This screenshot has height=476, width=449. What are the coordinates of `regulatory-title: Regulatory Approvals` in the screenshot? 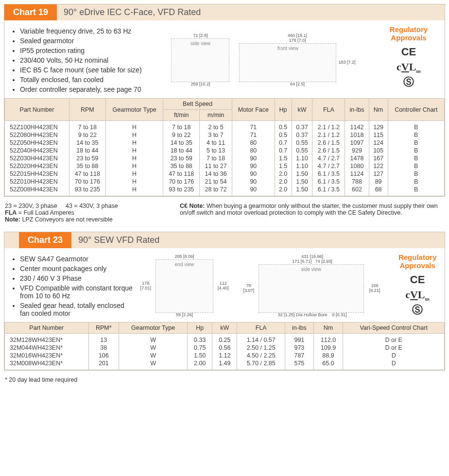 It's located at (417, 261).